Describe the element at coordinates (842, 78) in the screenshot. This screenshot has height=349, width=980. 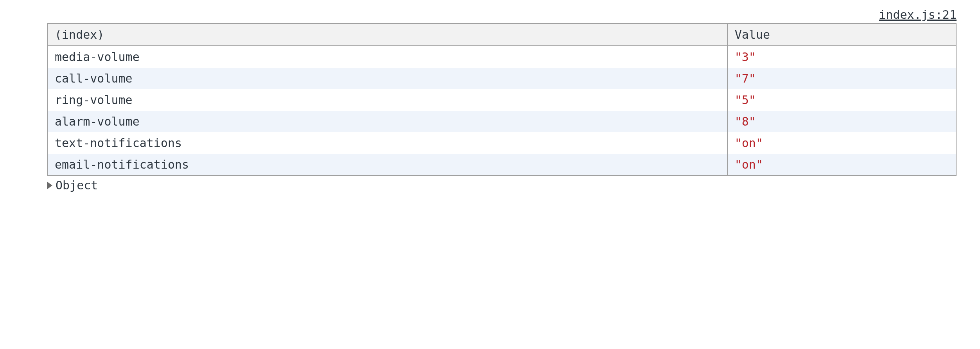
I see `cell-value: "7"` at that location.